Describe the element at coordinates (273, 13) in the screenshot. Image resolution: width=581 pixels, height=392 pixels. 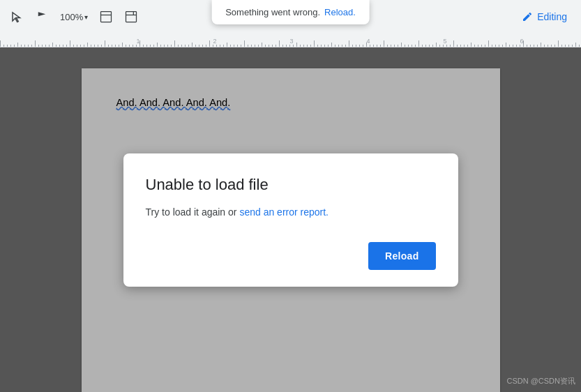
I see `toast-message: Something went wrong.` at that location.